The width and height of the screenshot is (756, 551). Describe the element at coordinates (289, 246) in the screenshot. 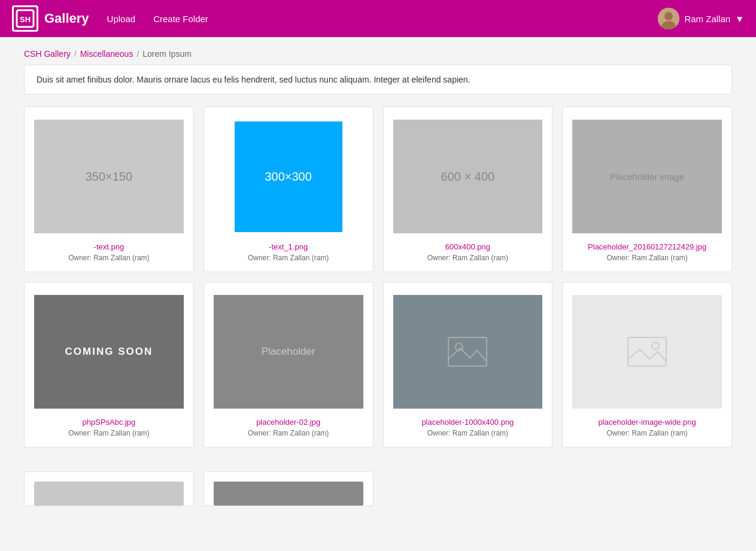

I see `card-name-2: -text_1.png` at that location.